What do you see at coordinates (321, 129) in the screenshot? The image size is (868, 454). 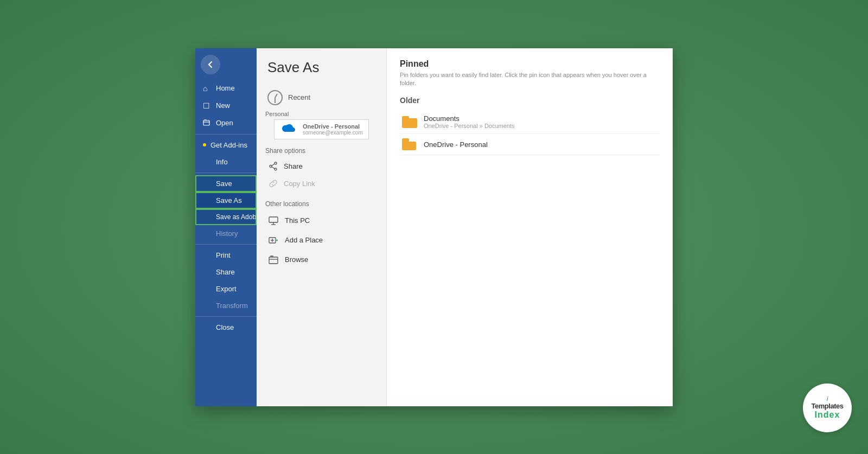 I see `onedrive-recent-item: OneDrive - Personal someone@example.com` at bounding box center [321, 129].